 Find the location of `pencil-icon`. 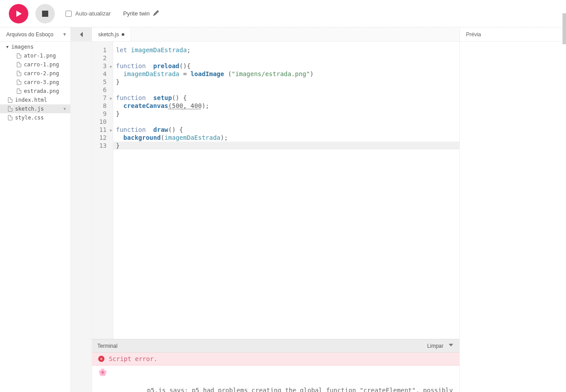

pencil-icon is located at coordinates (156, 14).